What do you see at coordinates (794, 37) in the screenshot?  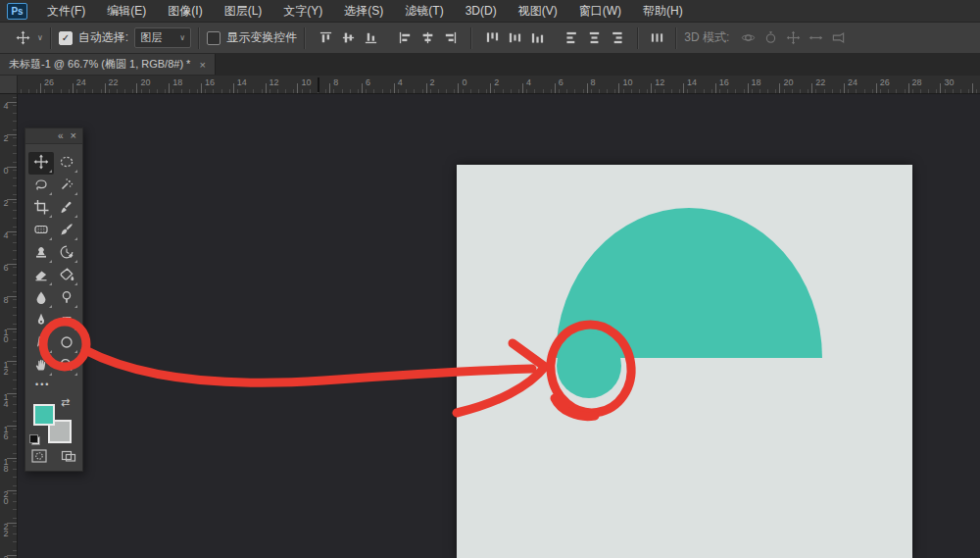 I see `3d-pan-icon` at bounding box center [794, 37].